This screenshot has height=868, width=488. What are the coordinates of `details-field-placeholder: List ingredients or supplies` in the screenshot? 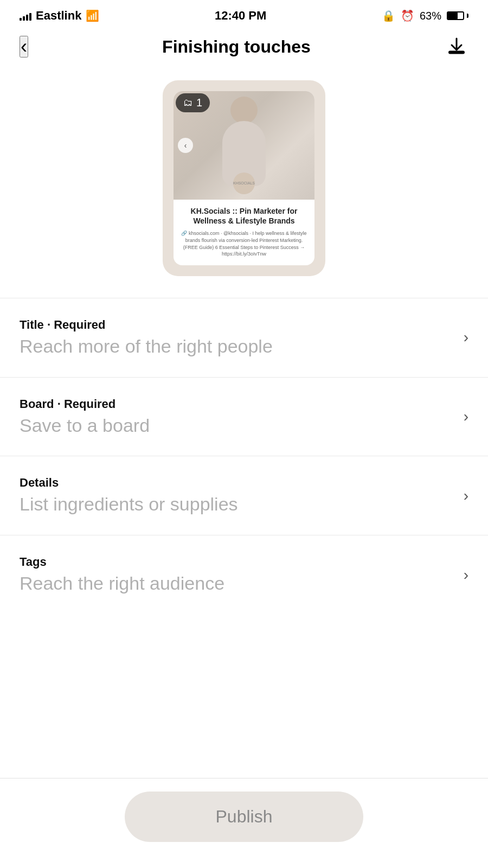 It's located at (237, 505).